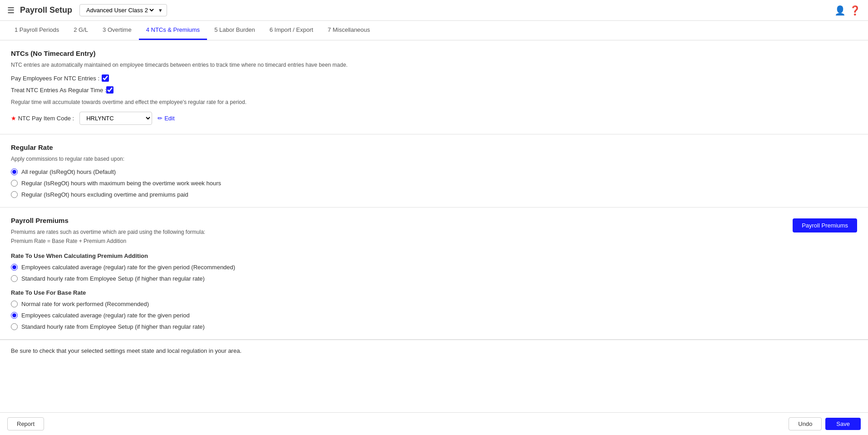 This screenshot has height=435, width=868. I want to click on rate-base-option-2: Employees calculated average (regular) r…, so click(434, 315).